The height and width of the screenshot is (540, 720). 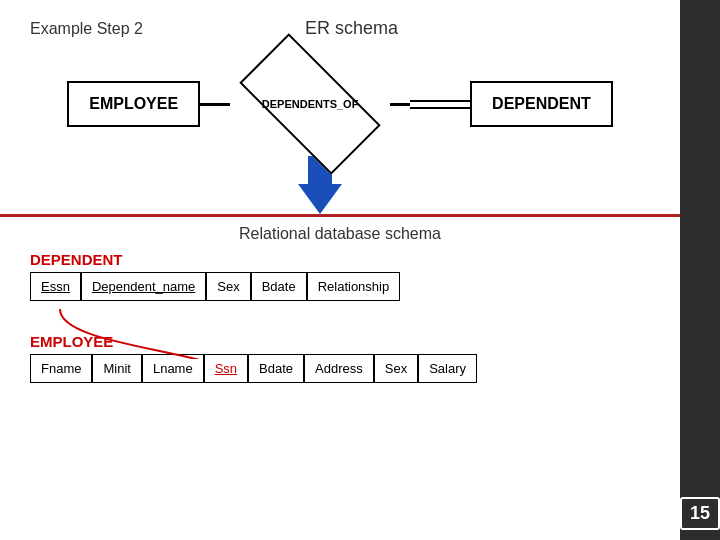 I want to click on header-area: Example Step 2 ER schema, so click(x=340, y=24).